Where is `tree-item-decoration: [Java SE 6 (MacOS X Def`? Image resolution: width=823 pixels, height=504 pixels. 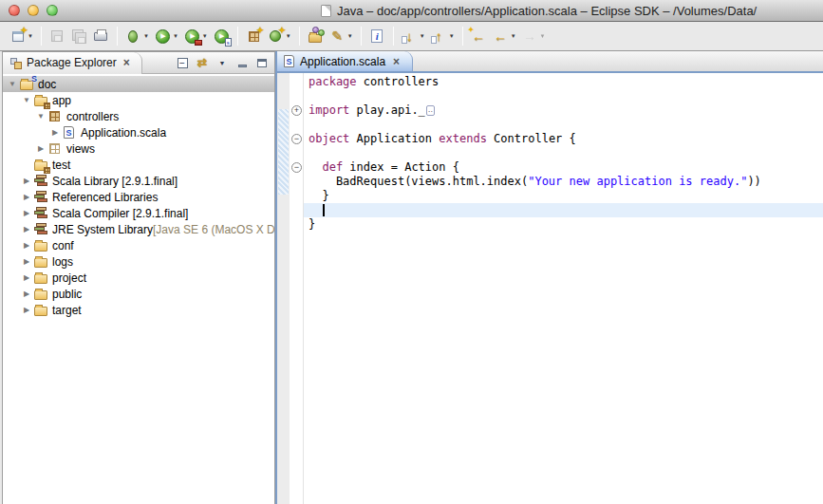 tree-item-decoration: [Java SE 6 (MacOS X Def is located at coordinates (214, 230).